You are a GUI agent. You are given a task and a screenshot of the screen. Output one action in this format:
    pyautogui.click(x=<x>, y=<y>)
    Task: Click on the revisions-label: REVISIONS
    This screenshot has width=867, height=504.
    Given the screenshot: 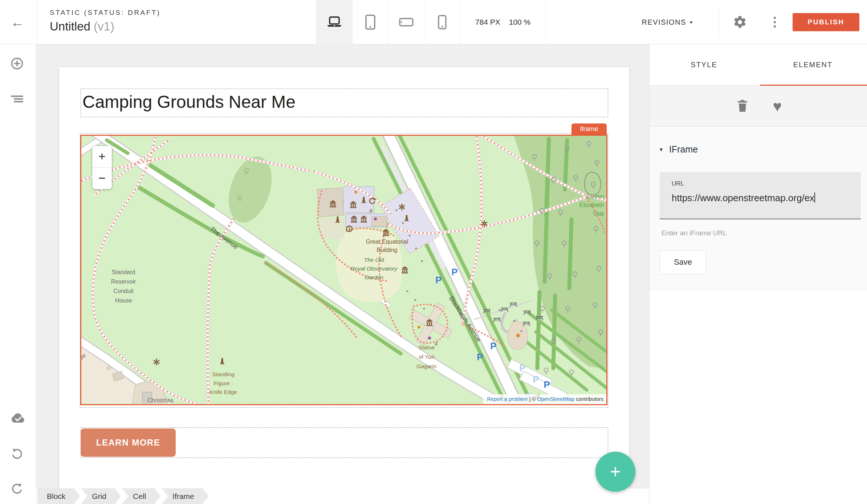 What is the action you would take?
    pyautogui.click(x=664, y=23)
    